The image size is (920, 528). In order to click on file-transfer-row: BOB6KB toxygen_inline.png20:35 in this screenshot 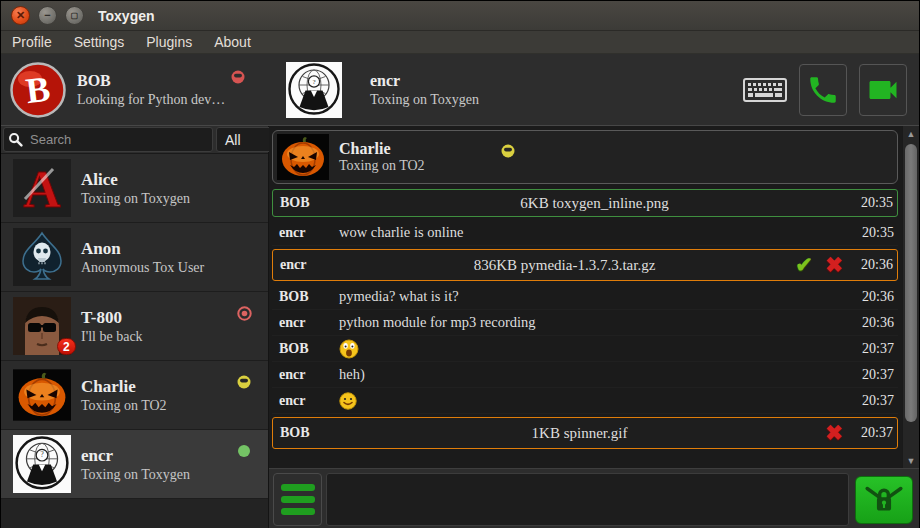, I will do `click(585, 203)`.